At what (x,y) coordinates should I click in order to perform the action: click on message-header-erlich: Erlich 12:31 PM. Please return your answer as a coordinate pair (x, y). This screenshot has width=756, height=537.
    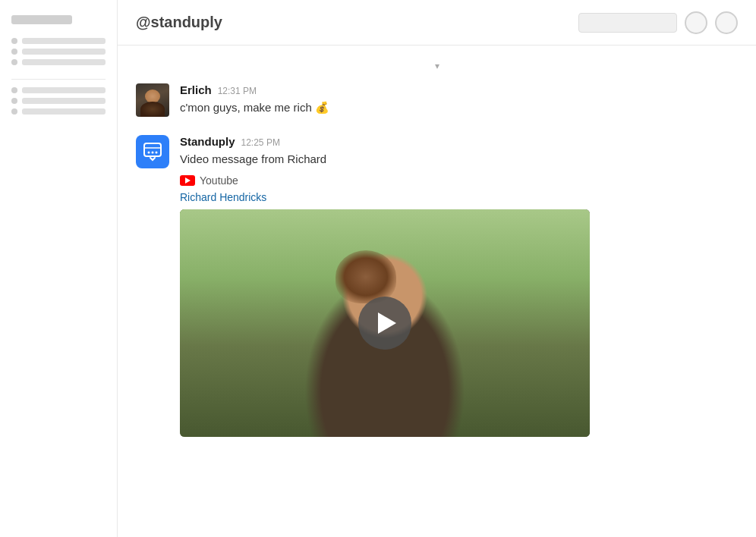
    Looking at the image, I should click on (458, 90).